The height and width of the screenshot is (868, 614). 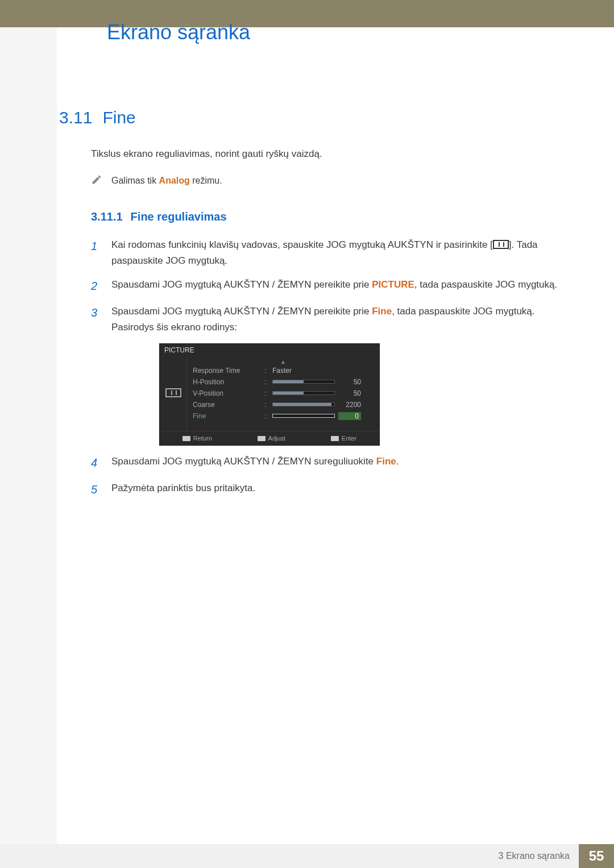 I want to click on step-number: 5, so click(x=96, y=490).